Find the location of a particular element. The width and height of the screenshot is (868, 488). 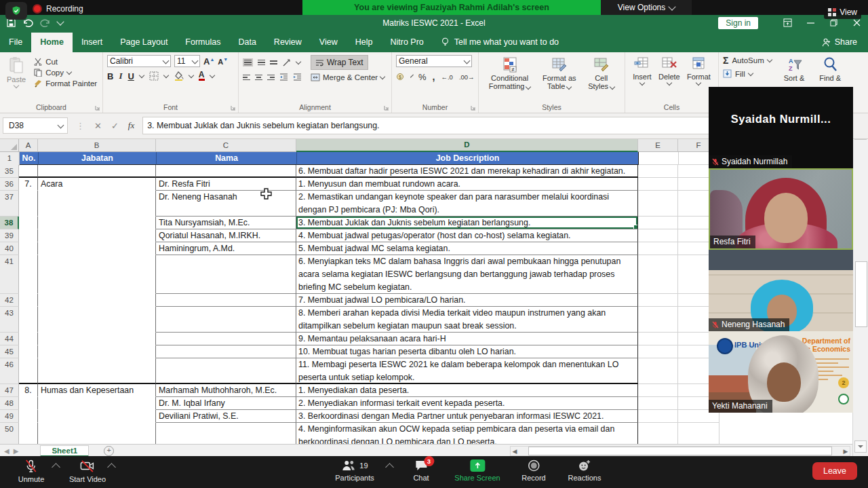

tab-page-layout: Page Layout is located at coordinates (144, 42).